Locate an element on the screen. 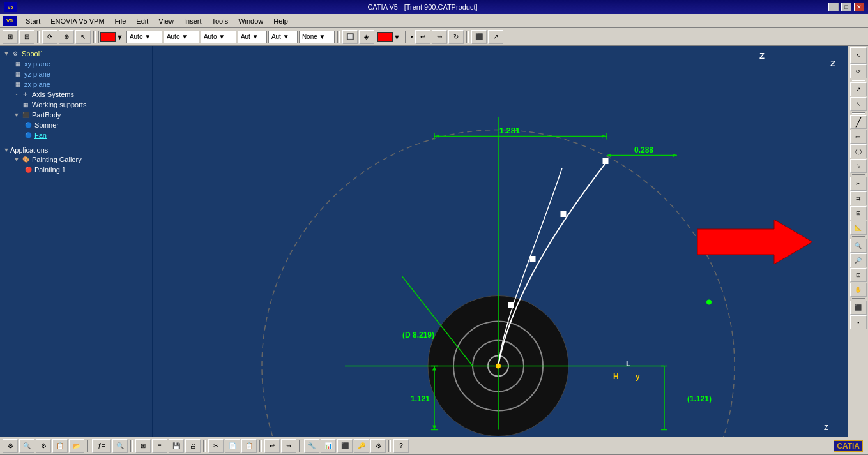 The width and height of the screenshot is (868, 455). rt-zoom-in-btn: 🔍 is located at coordinates (858, 246).